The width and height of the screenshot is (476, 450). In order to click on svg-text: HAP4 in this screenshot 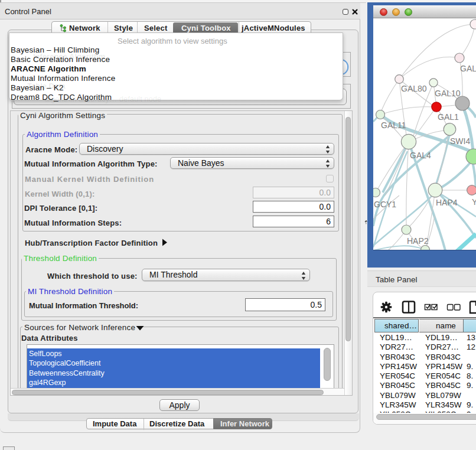, I will do `click(446, 203)`.